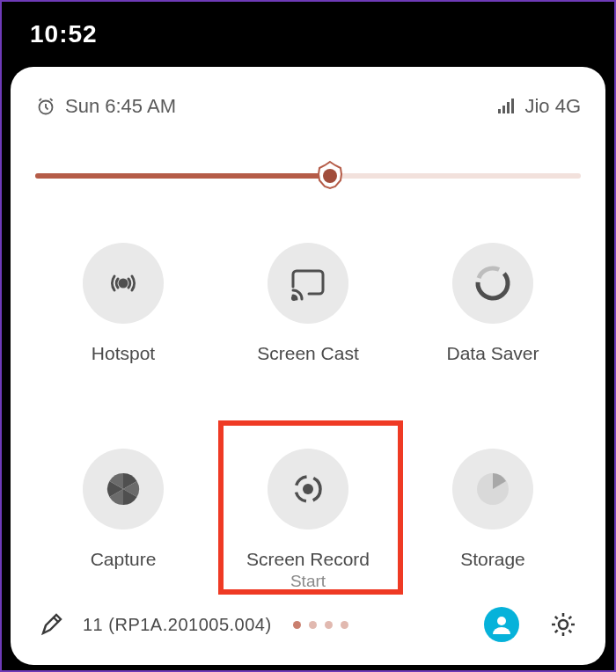 The width and height of the screenshot is (616, 672). Describe the element at coordinates (52, 625) in the screenshot. I see `edit-icon` at that location.